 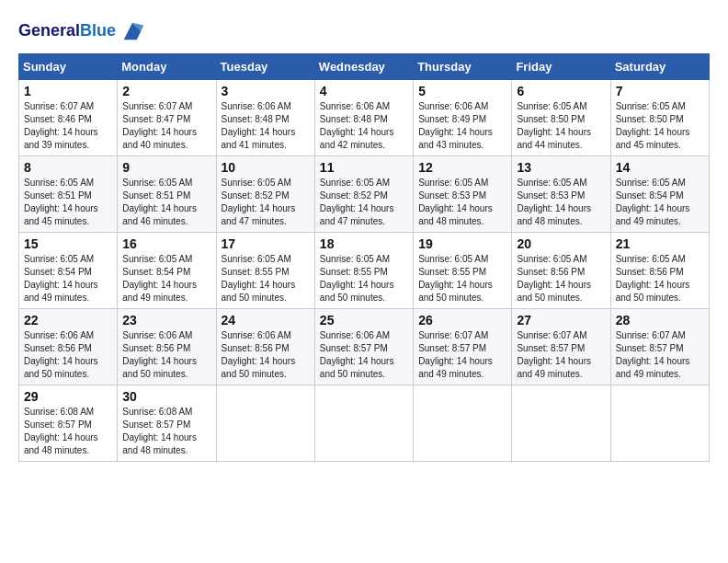 I want to click on day-info: Sunrise: 6:07 AM Sunset: 8:46 PM Dayligh…, so click(x=68, y=126).